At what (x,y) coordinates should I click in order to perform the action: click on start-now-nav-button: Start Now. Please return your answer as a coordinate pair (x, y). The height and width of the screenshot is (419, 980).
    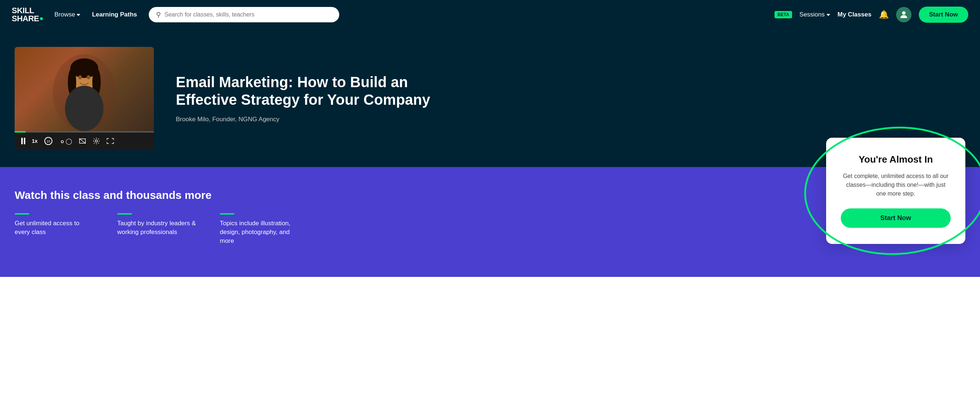
    Looking at the image, I should click on (943, 14).